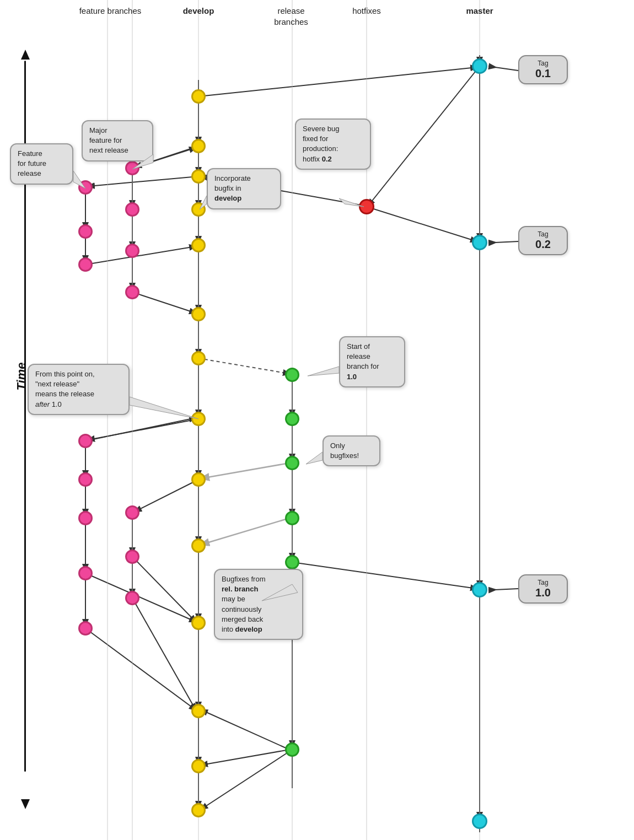 The height and width of the screenshot is (840, 634). Describe the element at coordinates (543, 593) in the screenshot. I see `tag-10-value: 1.0` at that location.